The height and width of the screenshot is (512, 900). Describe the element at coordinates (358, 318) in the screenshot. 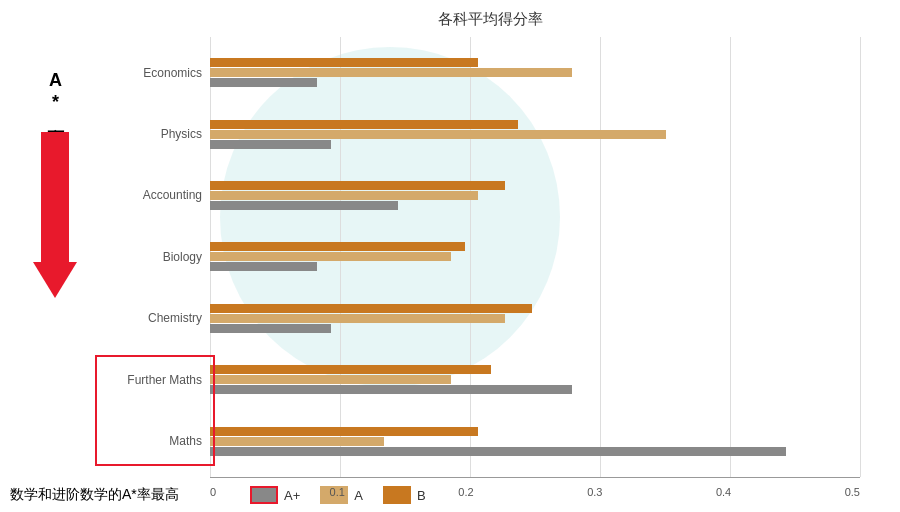

I see `bar-a-chemistry` at that location.